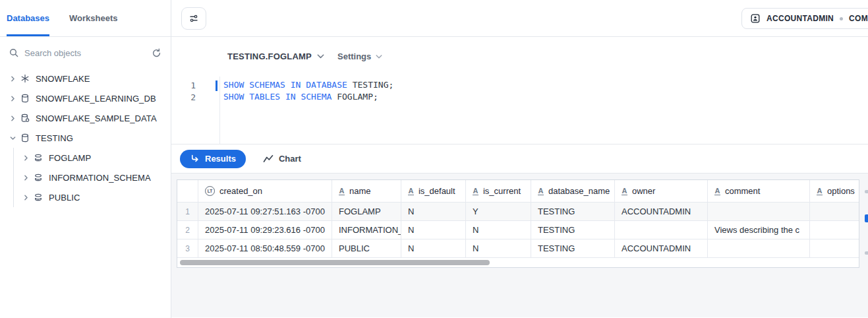 The image size is (868, 318). What do you see at coordinates (94, 18) in the screenshot?
I see `tab-worksheets: Worksheets` at bounding box center [94, 18].